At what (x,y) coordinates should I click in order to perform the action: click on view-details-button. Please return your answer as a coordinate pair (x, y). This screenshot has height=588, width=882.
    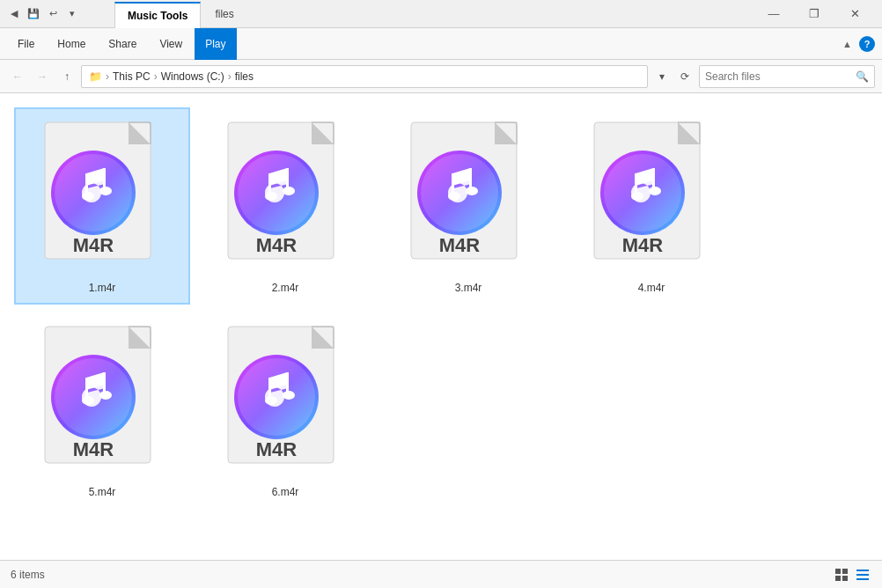
    Looking at the image, I should click on (863, 575).